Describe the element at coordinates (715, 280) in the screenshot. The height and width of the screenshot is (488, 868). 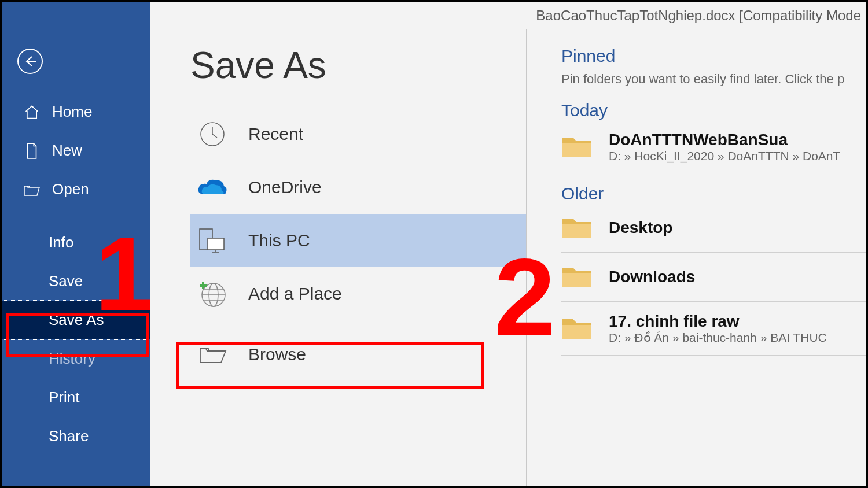
I see `older-list: Desktop Downloads 17. chinh file raw` at that location.